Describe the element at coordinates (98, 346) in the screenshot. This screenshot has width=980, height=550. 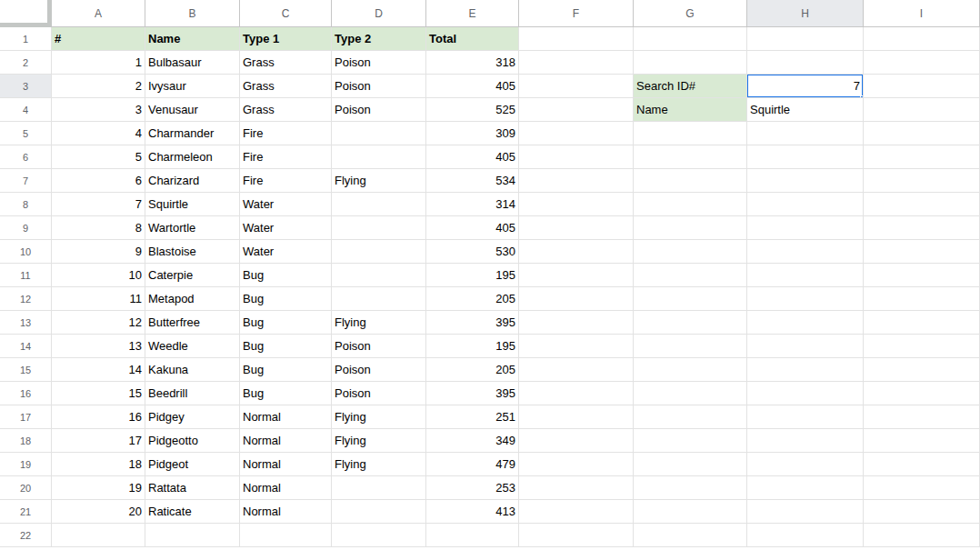
I see `cell-A14: 13` at that location.